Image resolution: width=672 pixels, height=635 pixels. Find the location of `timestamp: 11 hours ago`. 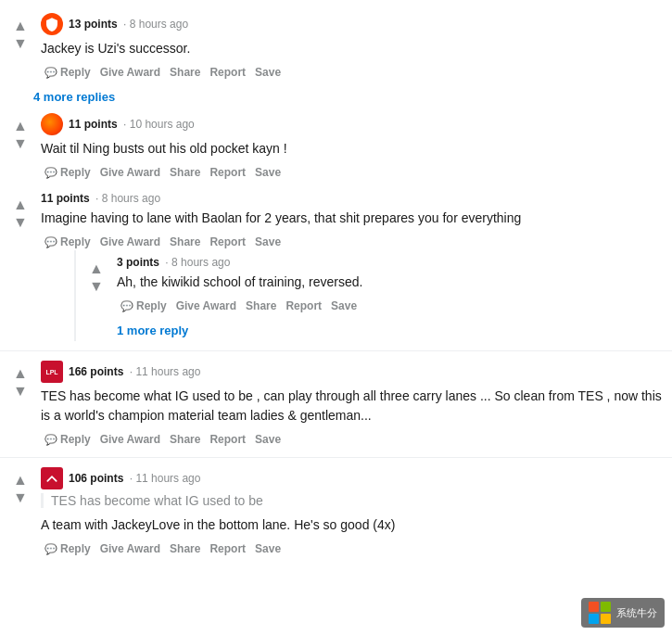

timestamp: 11 hours ago is located at coordinates (168, 478).